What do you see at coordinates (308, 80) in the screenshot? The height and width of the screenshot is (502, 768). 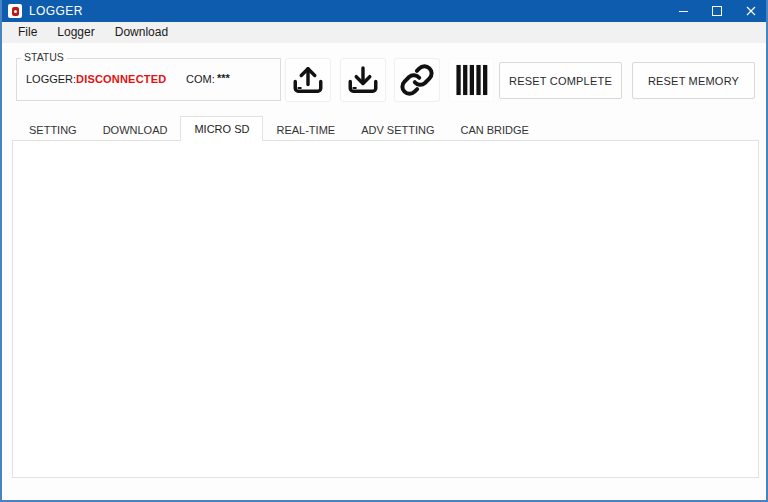 I see `upload-button` at bounding box center [308, 80].